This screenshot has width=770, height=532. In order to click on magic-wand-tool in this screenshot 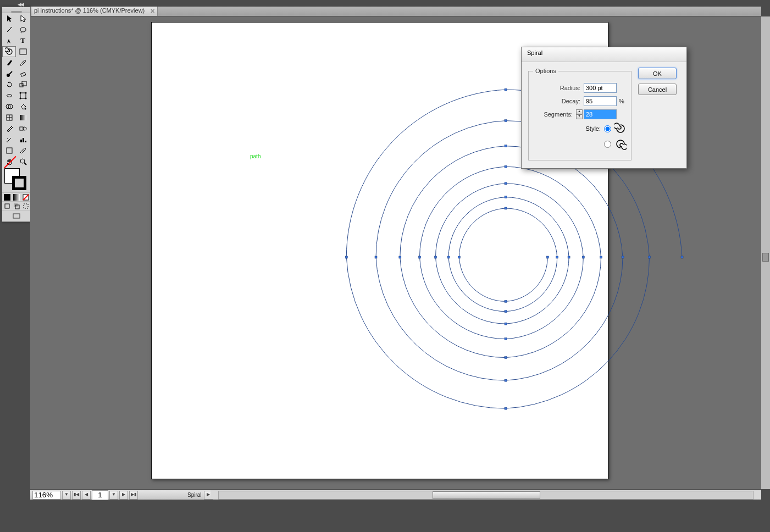, I will do `click(9, 30)`.